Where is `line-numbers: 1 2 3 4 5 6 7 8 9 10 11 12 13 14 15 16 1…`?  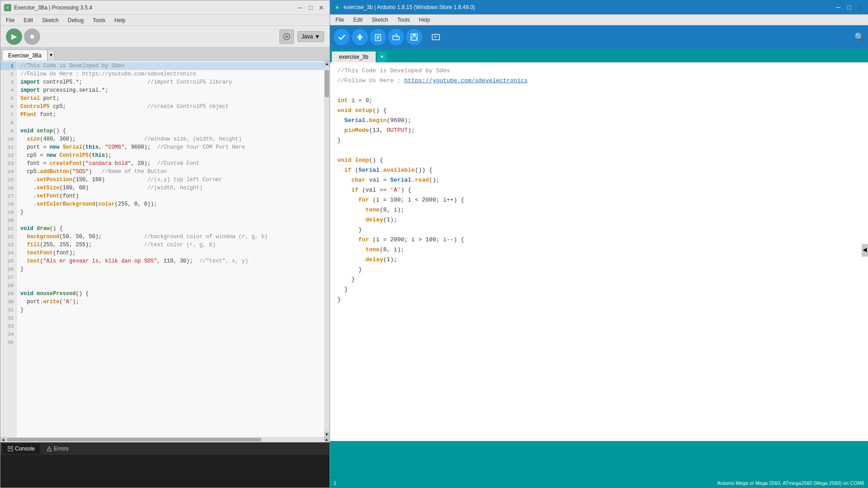 line-numbers: 1 2 3 4 5 6 7 8 9 10 11 12 13 14 15 16 1… is located at coordinates (9, 249).